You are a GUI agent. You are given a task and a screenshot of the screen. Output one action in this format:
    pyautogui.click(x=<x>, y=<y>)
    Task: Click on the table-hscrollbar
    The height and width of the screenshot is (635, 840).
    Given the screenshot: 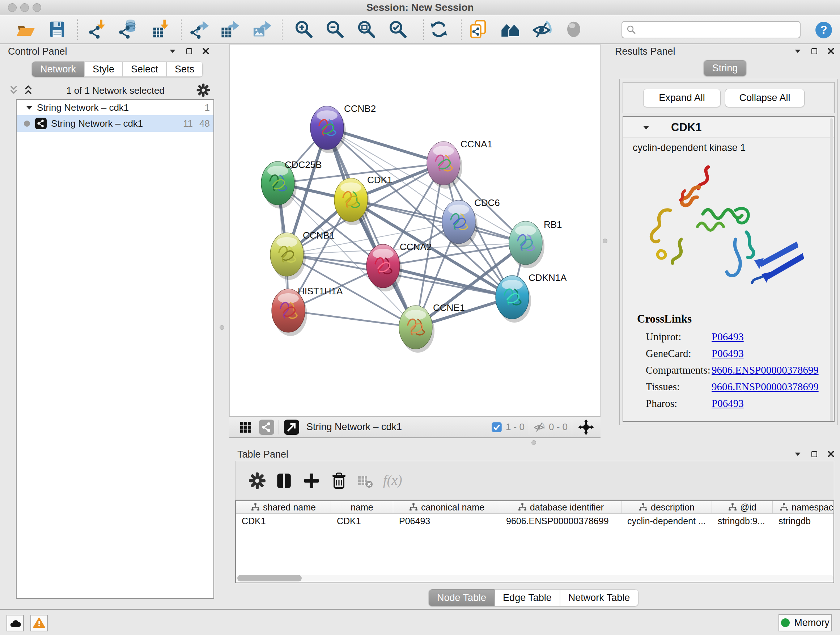 What is the action you would take?
    pyautogui.click(x=535, y=578)
    